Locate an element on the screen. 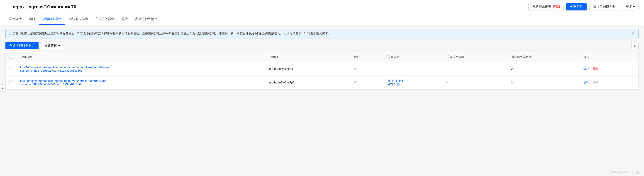  toolbar: 创建虚拟服务器组 标签筛选 ▾ ↻ is located at coordinates (322, 47).